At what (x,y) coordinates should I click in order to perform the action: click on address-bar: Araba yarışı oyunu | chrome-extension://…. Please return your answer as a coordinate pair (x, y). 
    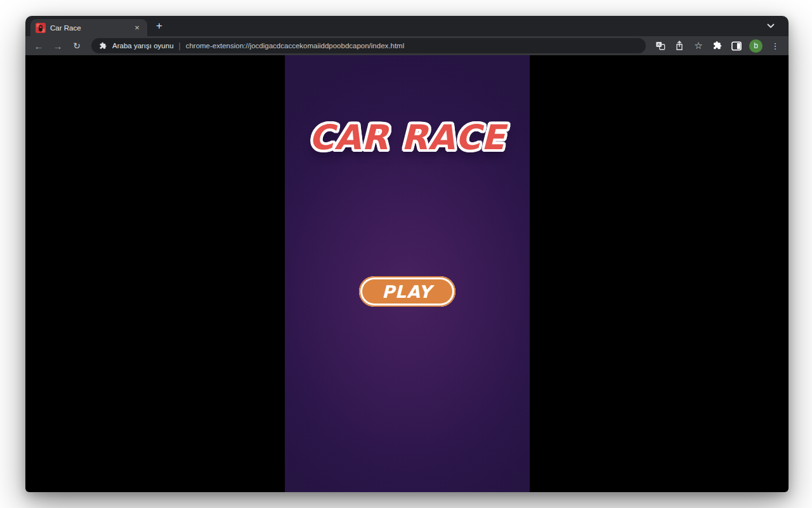
    Looking at the image, I should click on (369, 46).